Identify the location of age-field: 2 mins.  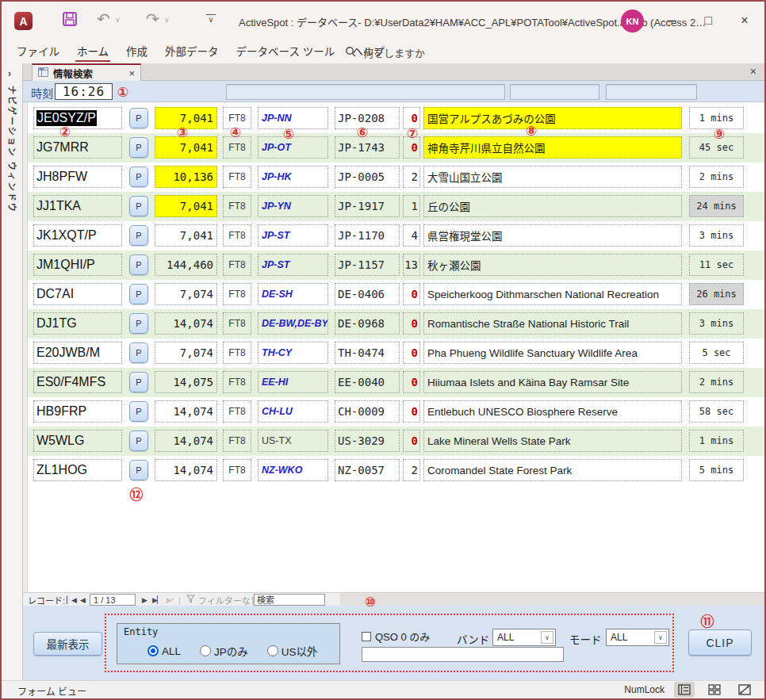
(717, 382).